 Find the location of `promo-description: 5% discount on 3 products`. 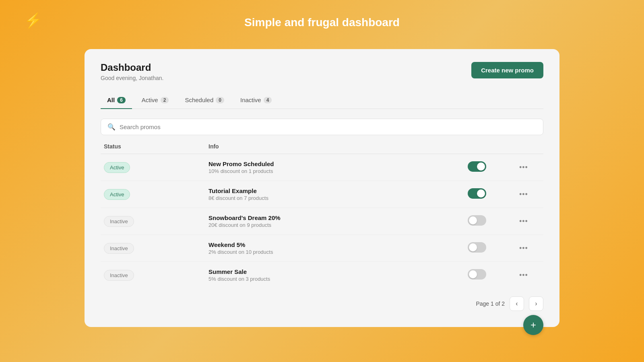

promo-description: 5% discount on 3 products is located at coordinates (338, 279).